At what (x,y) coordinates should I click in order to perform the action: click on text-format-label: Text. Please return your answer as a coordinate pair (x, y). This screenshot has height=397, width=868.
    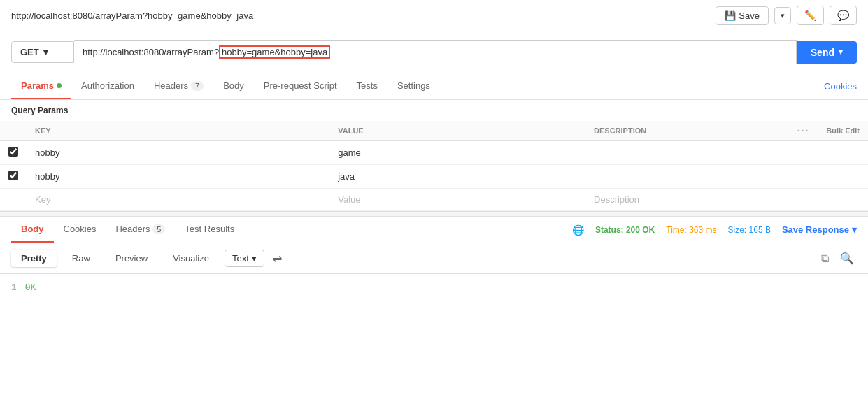
    Looking at the image, I should click on (241, 259).